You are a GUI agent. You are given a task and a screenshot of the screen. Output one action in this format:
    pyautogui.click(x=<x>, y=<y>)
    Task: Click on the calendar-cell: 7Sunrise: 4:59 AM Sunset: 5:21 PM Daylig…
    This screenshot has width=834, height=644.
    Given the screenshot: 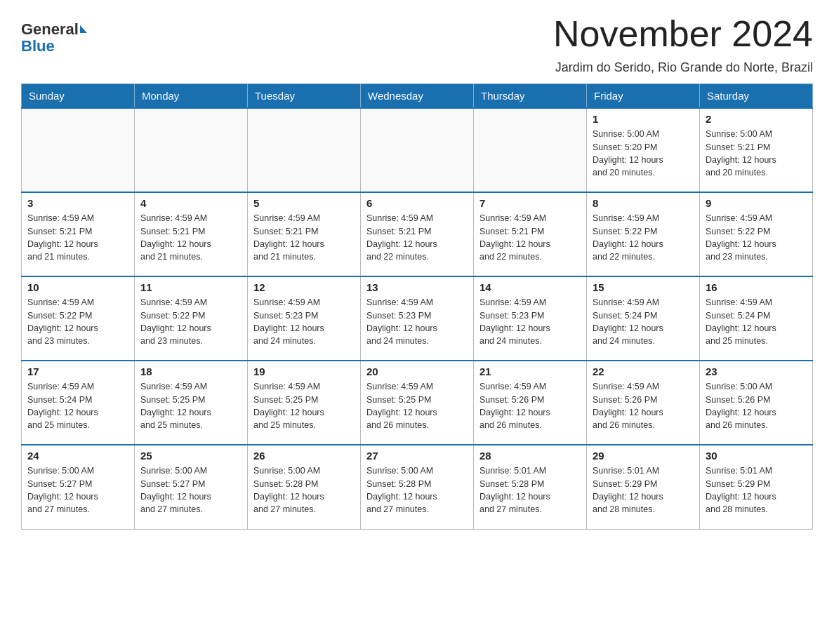 What is the action you would take?
    pyautogui.click(x=531, y=234)
    